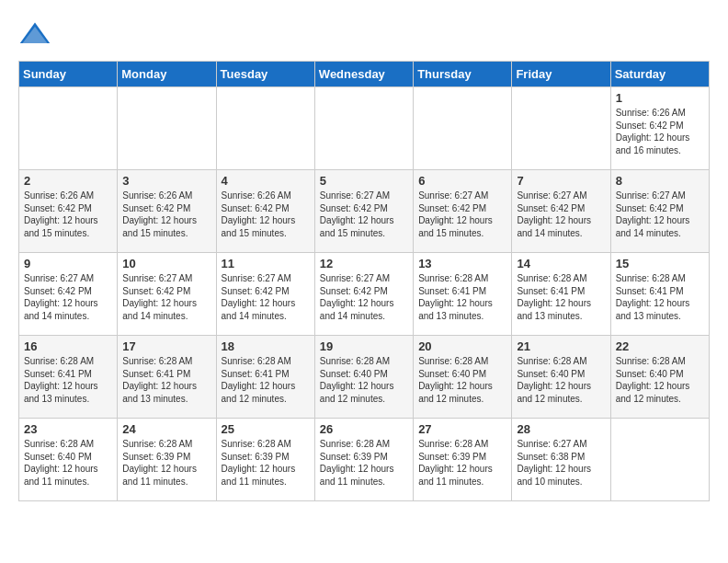  What do you see at coordinates (364, 377) in the screenshot?
I see `calendar-cell: 19Sunrise: 6:28 AM Sunset: 6:40 PM Dayli…` at bounding box center [364, 377].